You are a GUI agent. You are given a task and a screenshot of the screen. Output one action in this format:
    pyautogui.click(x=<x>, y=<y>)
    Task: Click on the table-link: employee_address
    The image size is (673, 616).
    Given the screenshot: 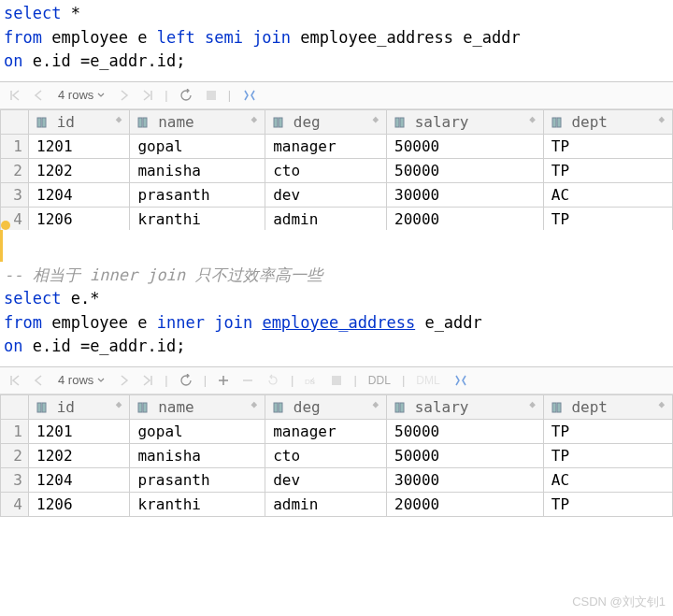 What is the action you would take?
    pyautogui.click(x=338, y=322)
    